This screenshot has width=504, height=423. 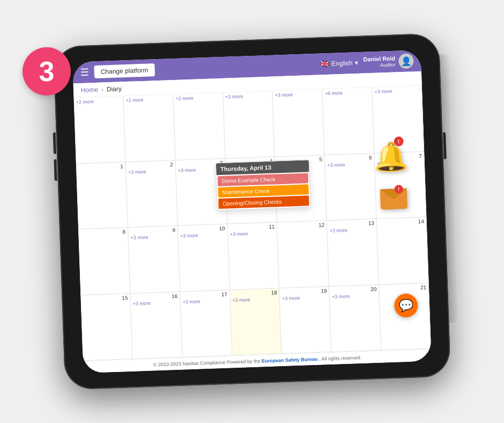 I want to click on calendar-cell: 19 +3 more, so click(x=306, y=320).